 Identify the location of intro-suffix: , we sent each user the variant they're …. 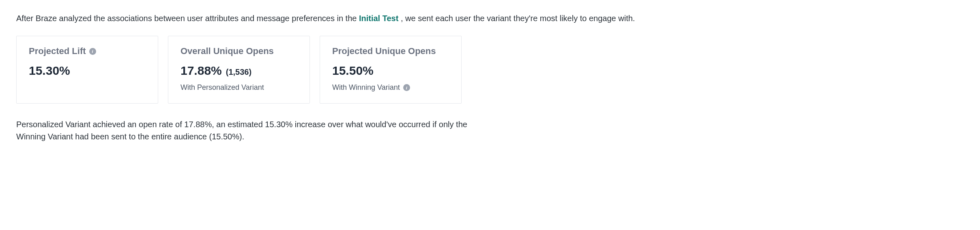
(518, 18).